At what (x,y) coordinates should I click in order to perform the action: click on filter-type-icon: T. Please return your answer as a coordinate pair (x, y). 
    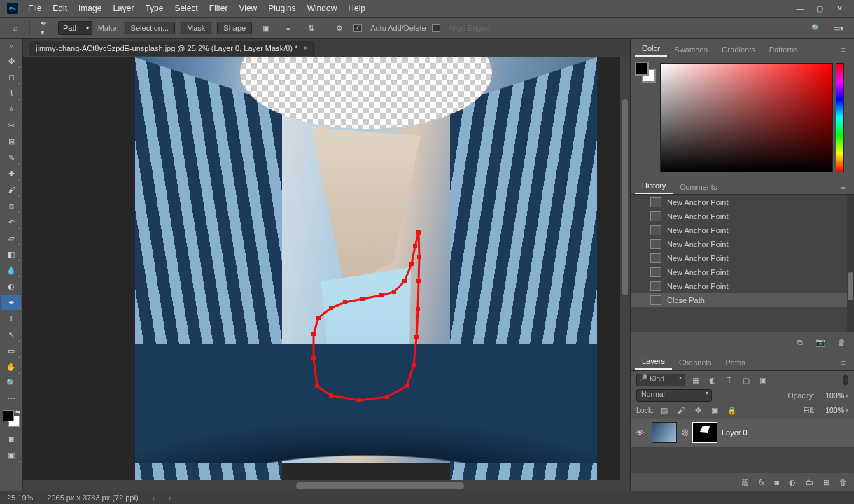
    Looking at the image, I should click on (729, 380).